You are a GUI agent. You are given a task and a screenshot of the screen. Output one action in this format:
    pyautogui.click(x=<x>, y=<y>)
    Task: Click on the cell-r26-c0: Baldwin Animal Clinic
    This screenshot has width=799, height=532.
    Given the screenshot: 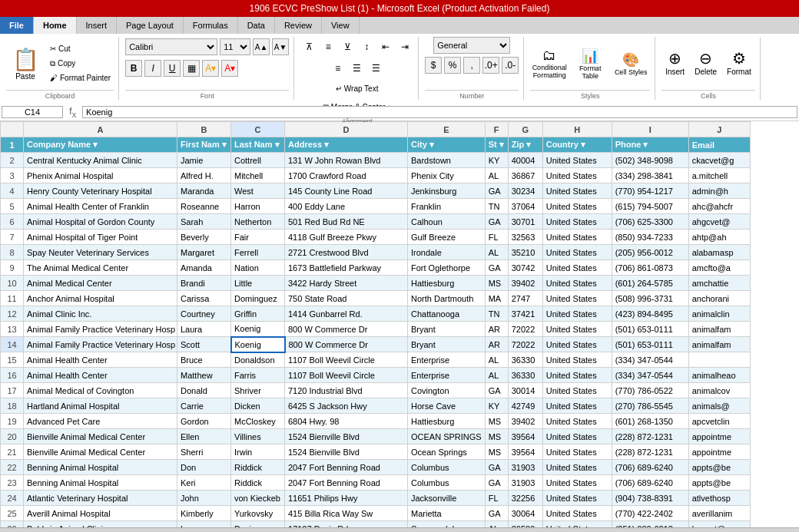 What is the action you would take?
    pyautogui.click(x=101, y=525)
    